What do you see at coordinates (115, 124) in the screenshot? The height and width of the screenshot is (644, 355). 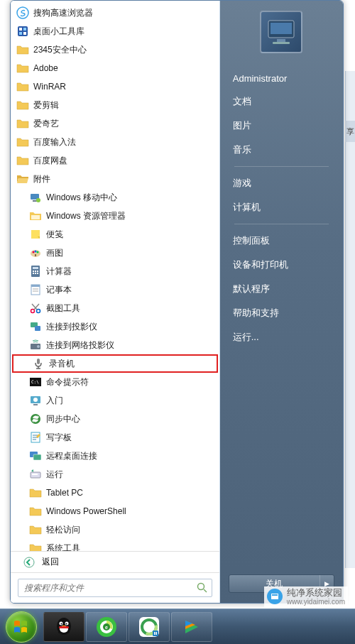 I see `program-item: 爱奇艺` at bounding box center [115, 124].